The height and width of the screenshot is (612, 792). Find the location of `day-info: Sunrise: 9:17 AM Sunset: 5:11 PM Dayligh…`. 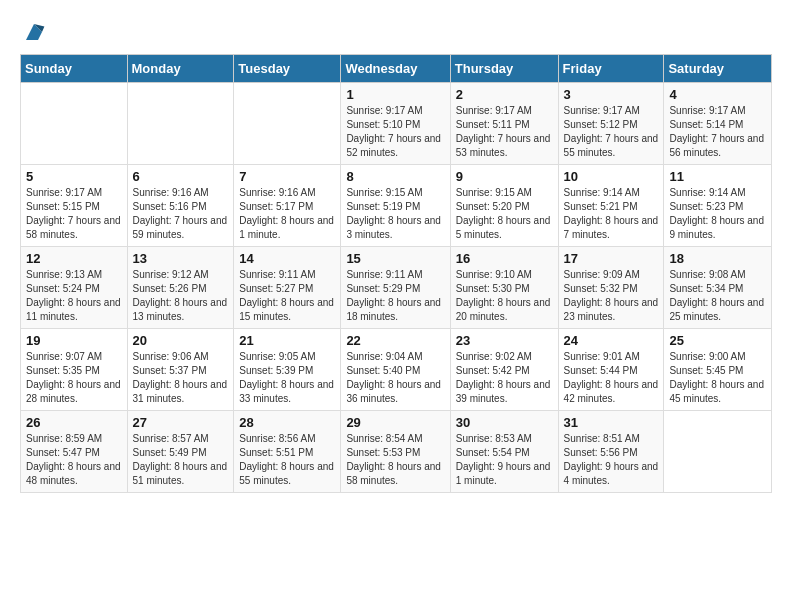

day-info: Sunrise: 9:17 AM Sunset: 5:11 PM Dayligh… is located at coordinates (504, 132).